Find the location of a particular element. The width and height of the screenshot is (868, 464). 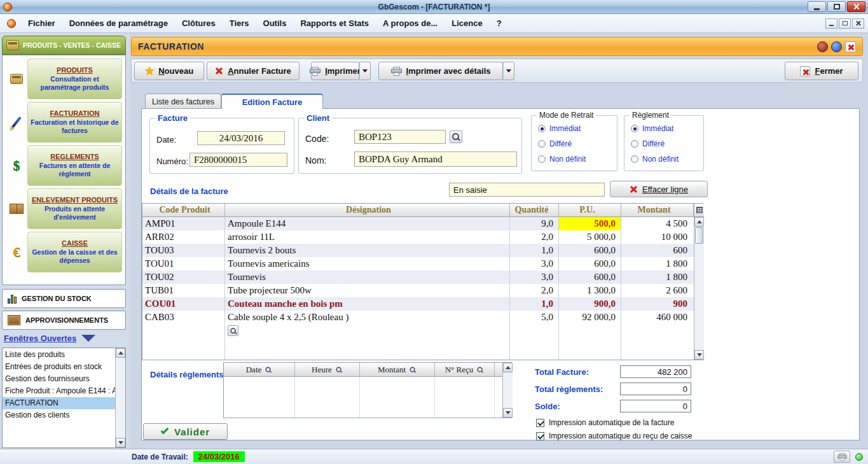

radio-reglement-immediat: Immédiat is located at coordinates (652, 129).